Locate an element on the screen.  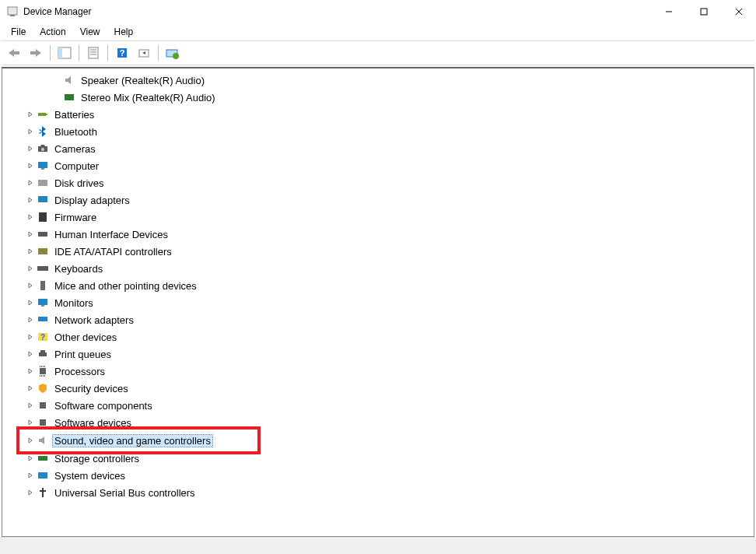
tree-item-label: Cameras is located at coordinates (75, 149).